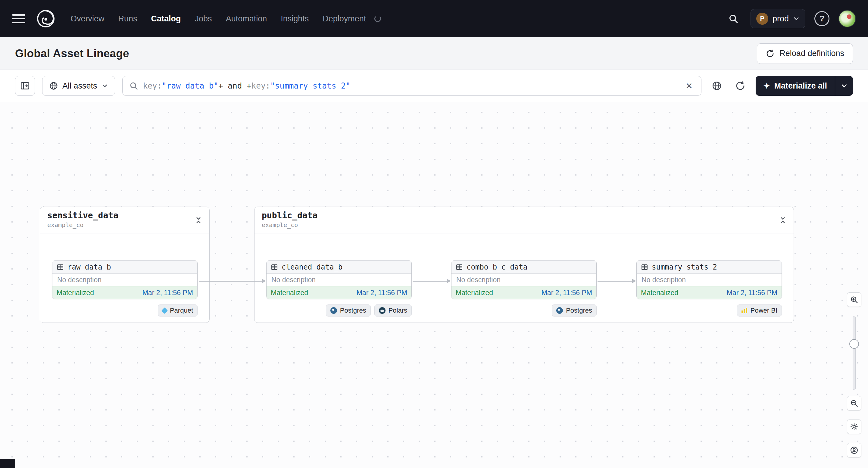  Describe the element at coordinates (717, 86) in the screenshot. I see `graph-view-globe-button` at that location.